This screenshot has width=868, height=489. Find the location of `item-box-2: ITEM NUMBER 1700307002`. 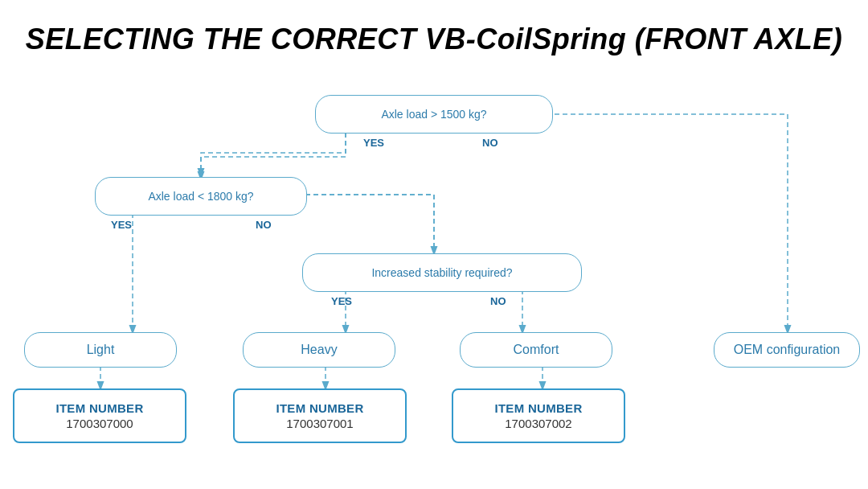

item-box-2: ITEM NUMBER 1700307002 is located at coordinates (538, 416).